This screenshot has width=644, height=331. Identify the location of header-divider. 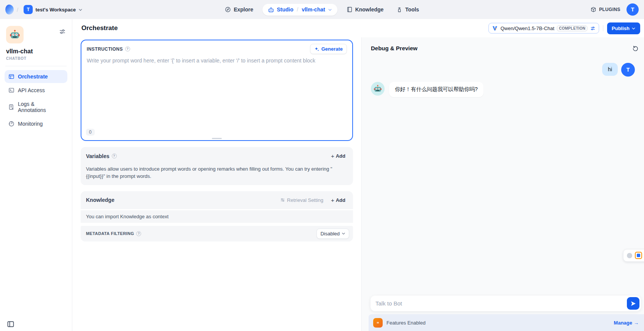
(603, 28).